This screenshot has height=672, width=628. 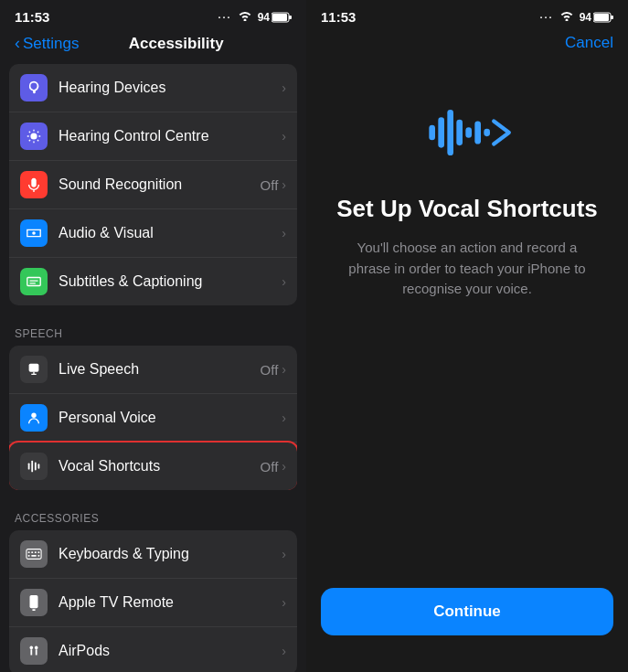 I want to click on vocal-shortcuts-value: Off, so click(x=270, y=466).